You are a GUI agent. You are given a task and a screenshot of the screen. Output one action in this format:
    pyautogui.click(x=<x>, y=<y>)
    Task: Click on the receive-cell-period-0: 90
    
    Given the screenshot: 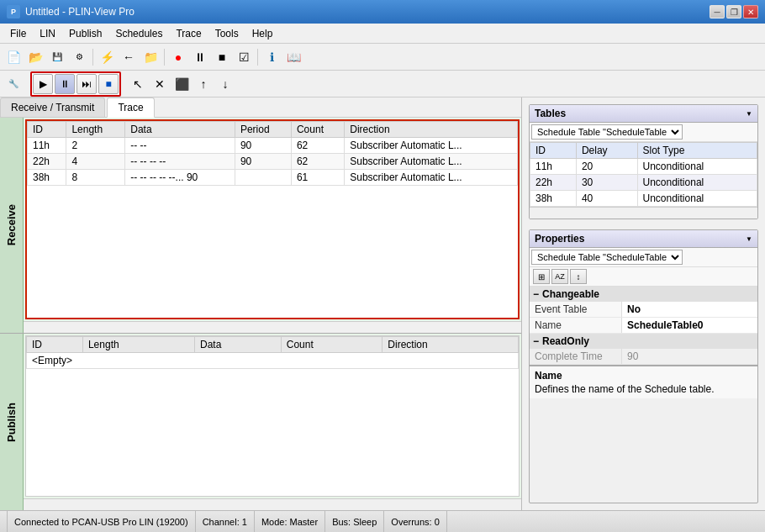 What is the action you would take?
    pyautogui.click(x=262, y=146)
    